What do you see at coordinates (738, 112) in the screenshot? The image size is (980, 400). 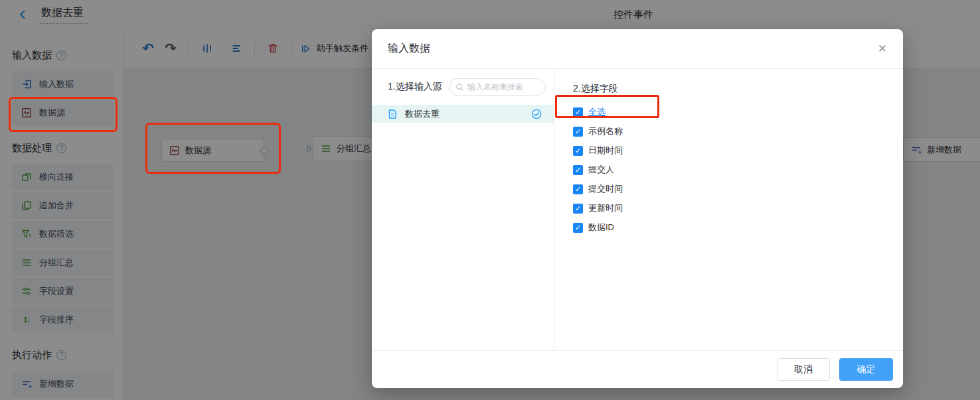 I see `select-all-checkbox-row: 全选` at bounding box center [738, 112].